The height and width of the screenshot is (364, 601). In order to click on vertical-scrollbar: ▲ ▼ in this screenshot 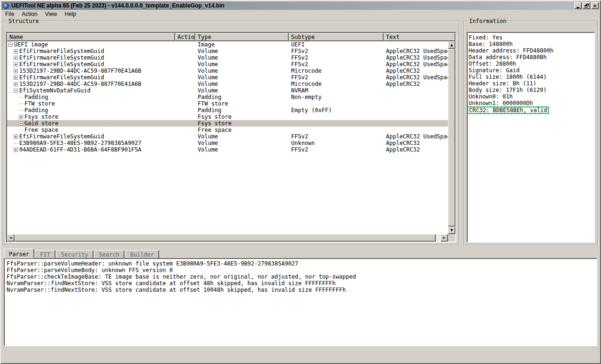, I will do `click(452, 138)`.